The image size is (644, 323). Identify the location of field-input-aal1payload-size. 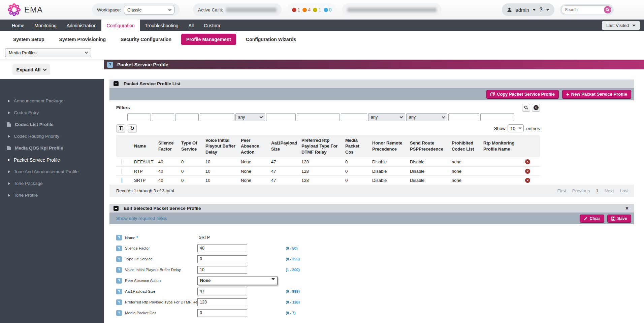
(222, 292).